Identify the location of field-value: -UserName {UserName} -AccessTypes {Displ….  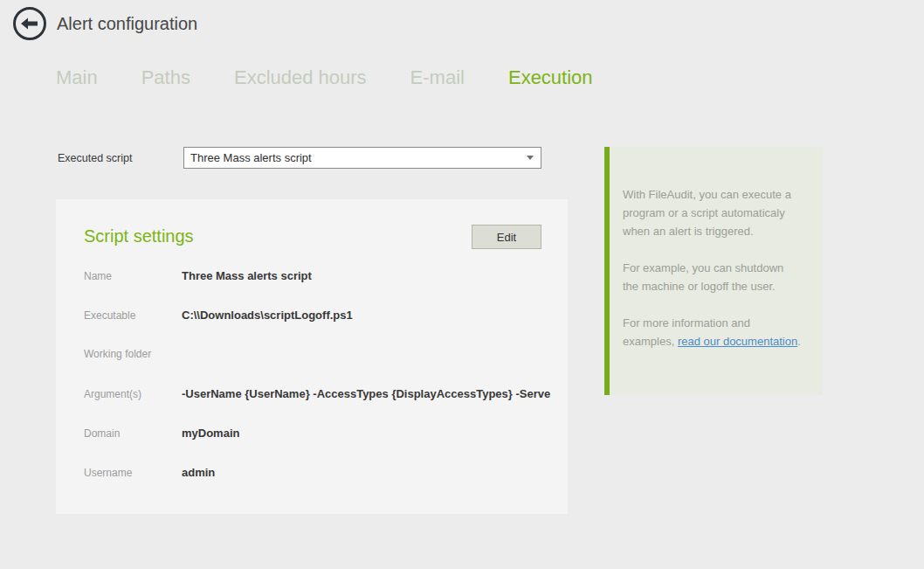
(375, 393).